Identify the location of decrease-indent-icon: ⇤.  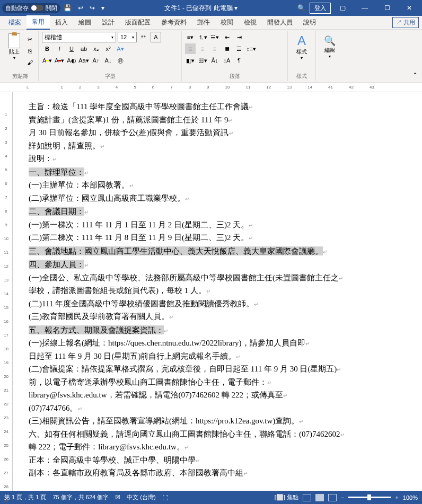
(227, 37).